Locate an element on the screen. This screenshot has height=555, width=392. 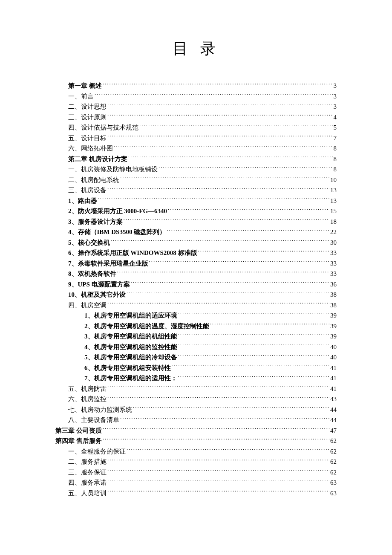
toc-entry: 7、机房专用空调机组的适用性：41 is located at coordinates (196, 379).